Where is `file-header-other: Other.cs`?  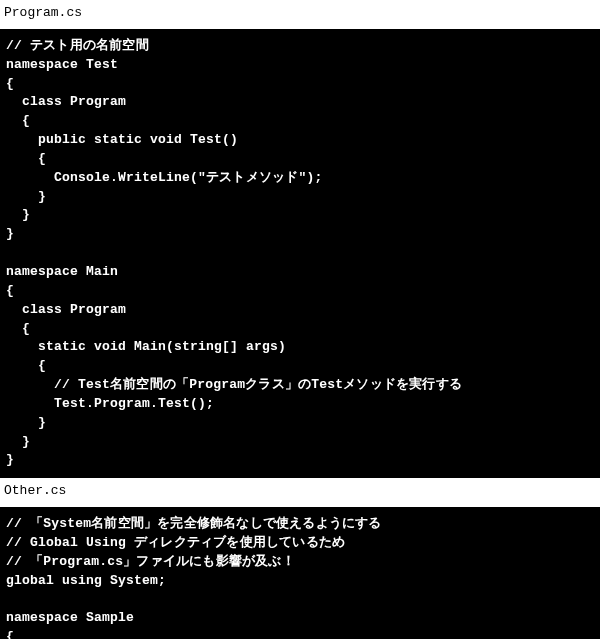
file-header-other: Other.cs is located at coordinates (300, 492).